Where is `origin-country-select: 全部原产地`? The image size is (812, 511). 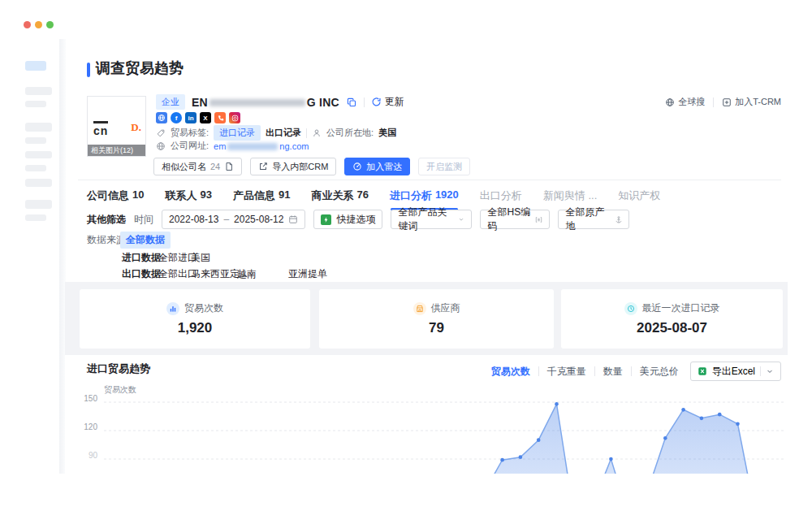 origin-country-select: 全部原产地 is located at coordinates (594, 219).